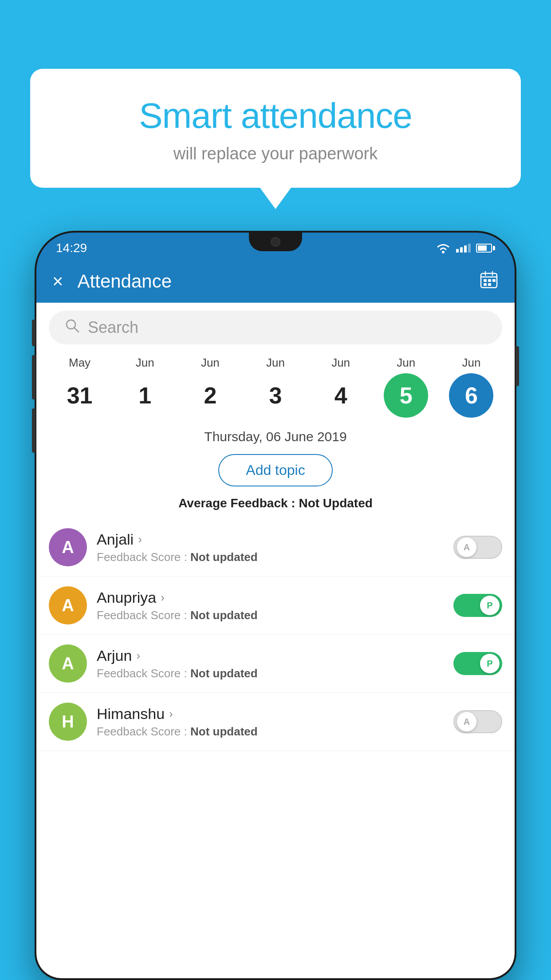 This screenshot has width=551, height=980. What do you see at coordinates (34, 377) in the screenshot?
I see `volume-down-button` at bounding box center [34, 377].